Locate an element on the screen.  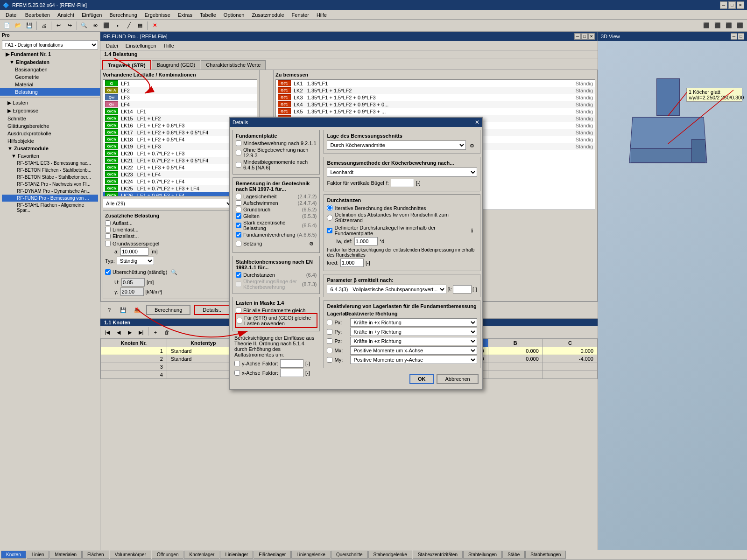
minimize-btn: ─ is located at coordinates (724, 5).